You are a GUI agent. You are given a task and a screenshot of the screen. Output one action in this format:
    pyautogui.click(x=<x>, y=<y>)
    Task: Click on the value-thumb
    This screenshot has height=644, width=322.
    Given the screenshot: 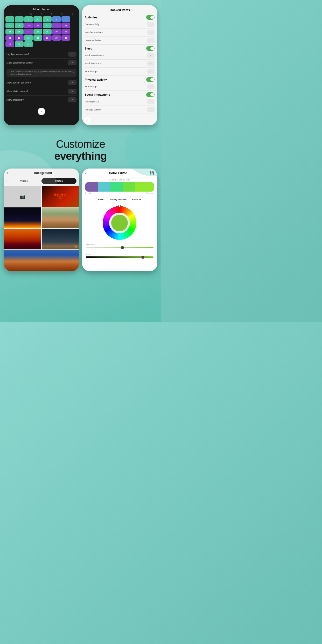 What is the action you would take?
    pyautogui.click(x=143, y=257)
    